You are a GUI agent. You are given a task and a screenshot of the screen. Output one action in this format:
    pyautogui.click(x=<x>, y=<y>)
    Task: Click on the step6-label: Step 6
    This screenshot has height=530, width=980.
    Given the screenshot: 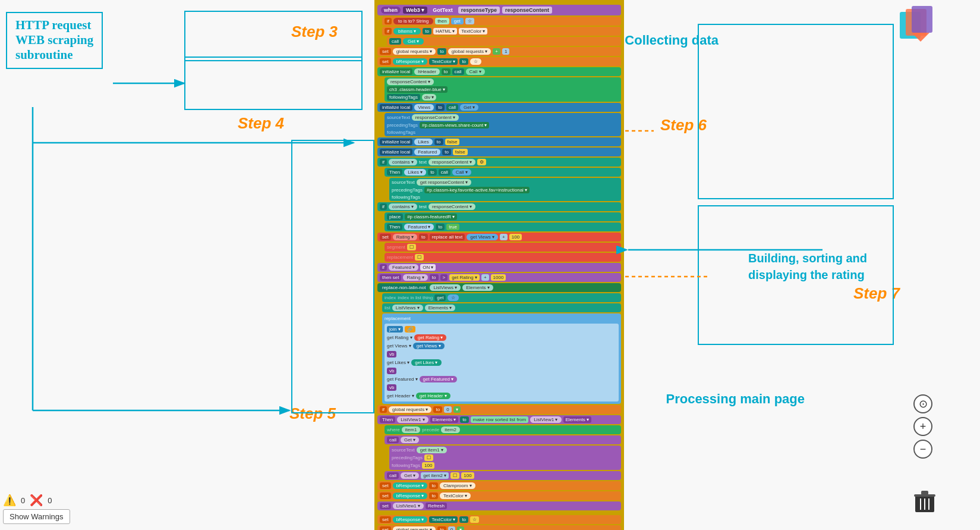 What is the action you would take?
    pyautogui.click(x=683, y=125)
    